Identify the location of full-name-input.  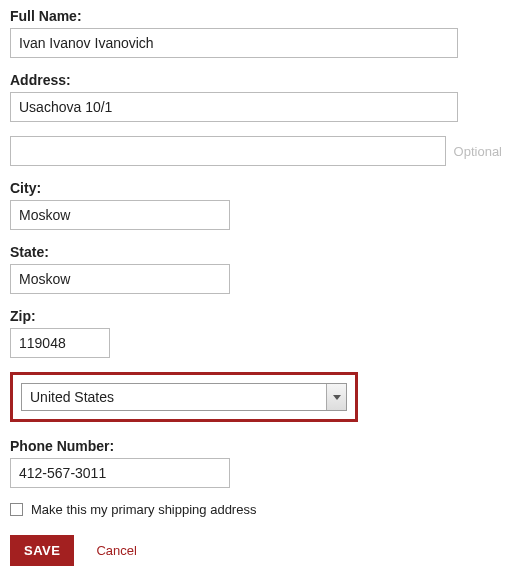
(234, 43).